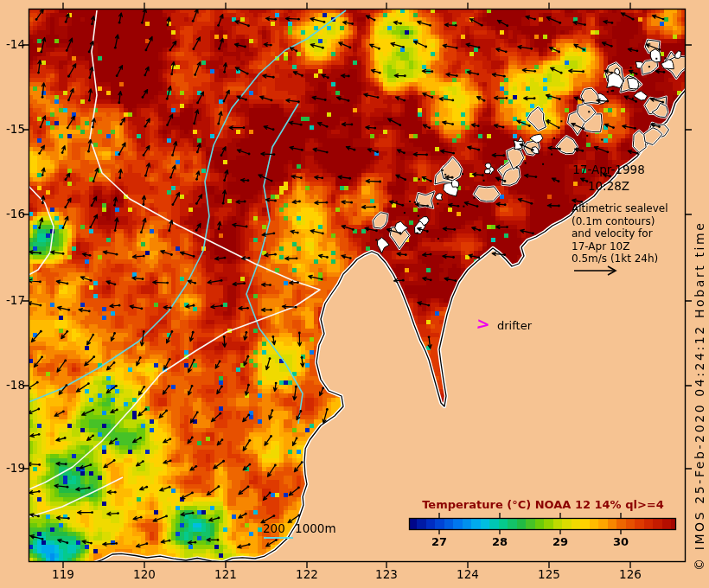  I want to click on velocity-scale-arrow, so click(597, 271).